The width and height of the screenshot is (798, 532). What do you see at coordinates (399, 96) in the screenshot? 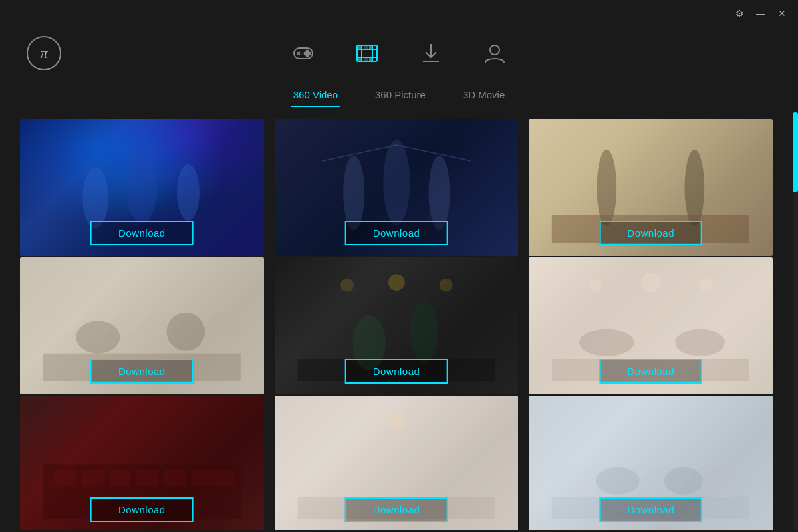
I see `tab-bar: 360 Video 360 Picture 3D Movie` at bounding box center [399, 96].